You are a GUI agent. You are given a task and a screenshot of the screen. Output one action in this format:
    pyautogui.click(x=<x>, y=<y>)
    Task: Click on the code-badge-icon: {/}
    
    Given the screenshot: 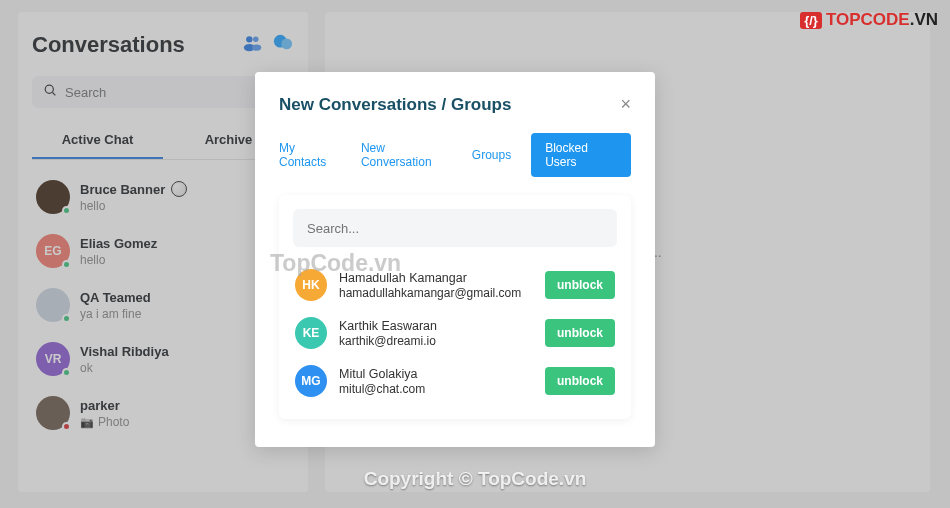 What is the action you would take?
    pyautogui.click(x=811, y=20)
    